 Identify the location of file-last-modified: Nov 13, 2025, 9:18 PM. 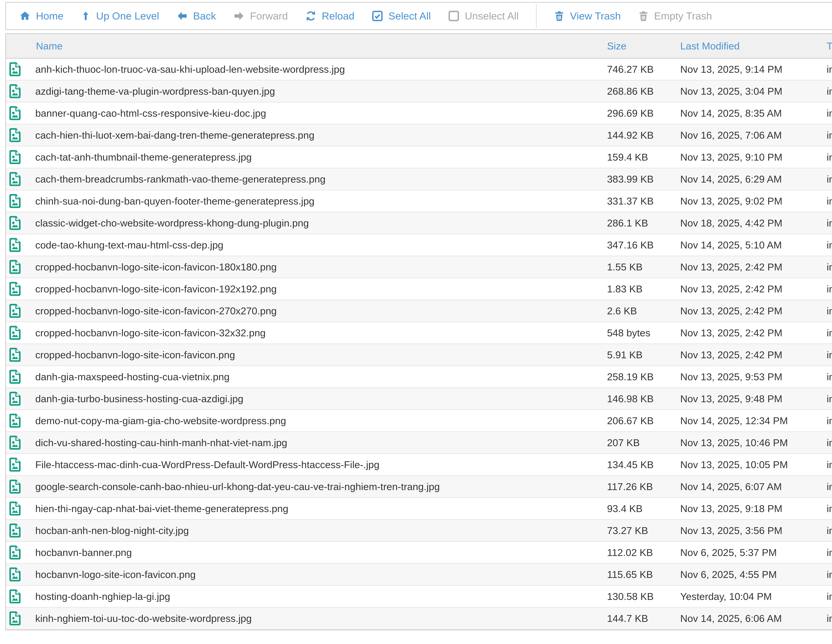
(754, 509).